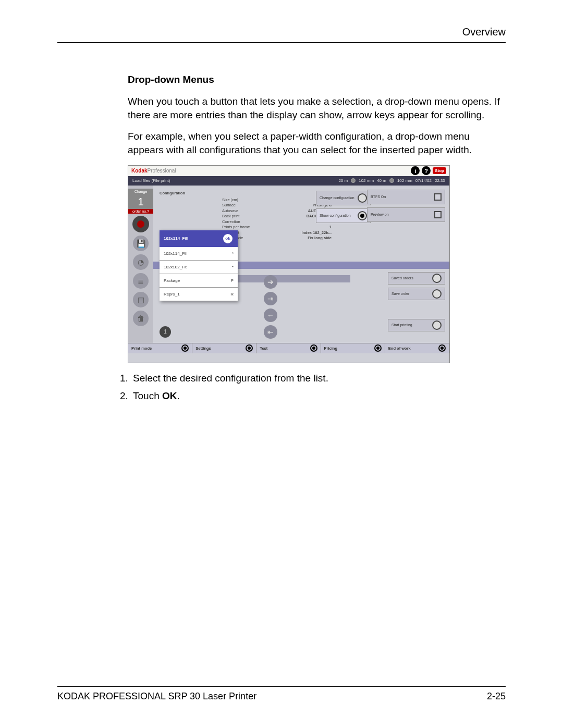  I want to click on help-icon: ?, so click(426, 171).